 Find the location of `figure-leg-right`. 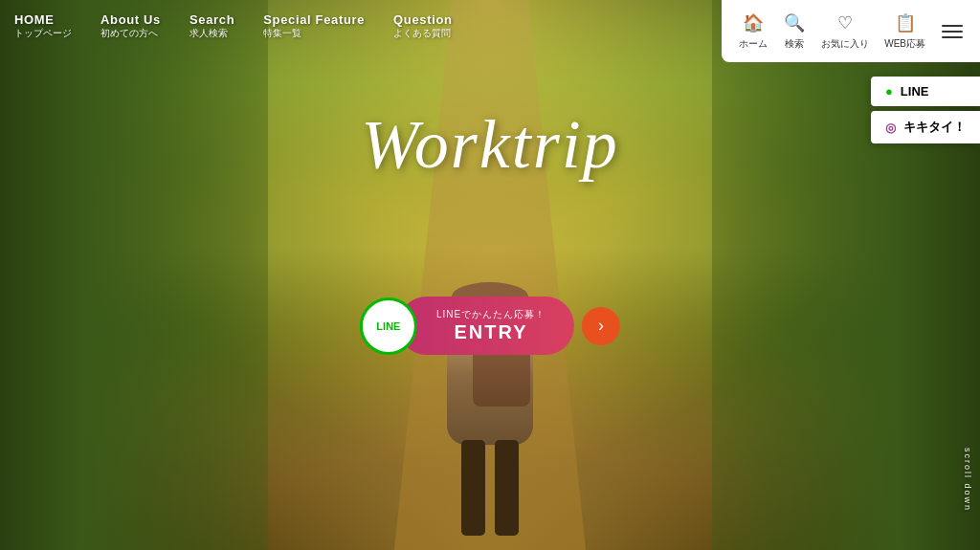

figure-leg-right is located at coordinates (507, 488).